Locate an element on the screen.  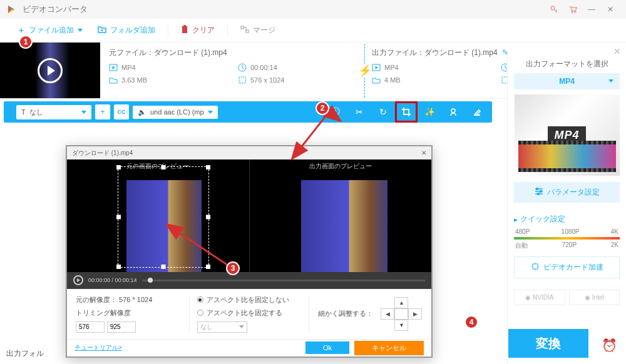
trim-width-input is located at coordinates (90, 327).